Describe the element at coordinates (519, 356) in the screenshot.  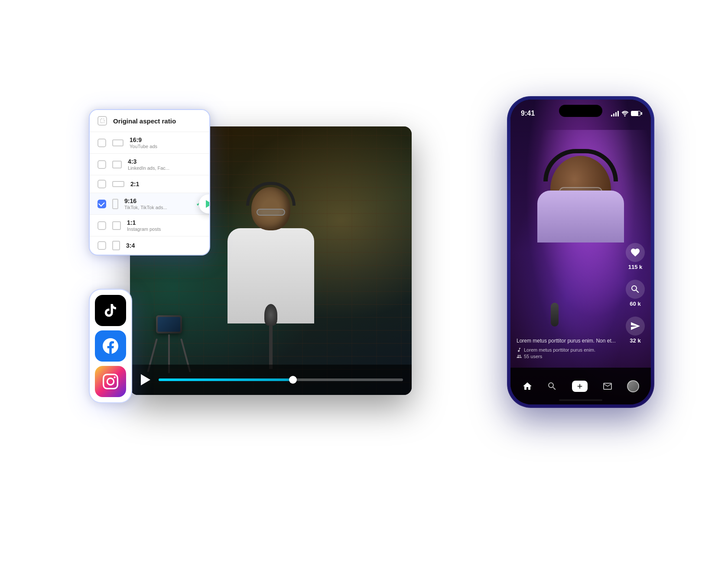
I see `users-icon` at that location.